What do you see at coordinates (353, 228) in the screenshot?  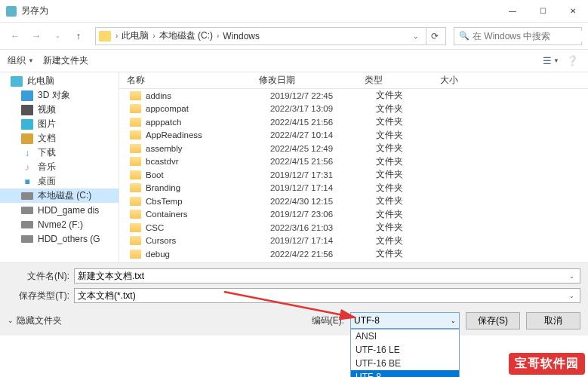 I see `file-row: CSC2022/3/16 21:03文件夹` at bounding box center [353, 228].